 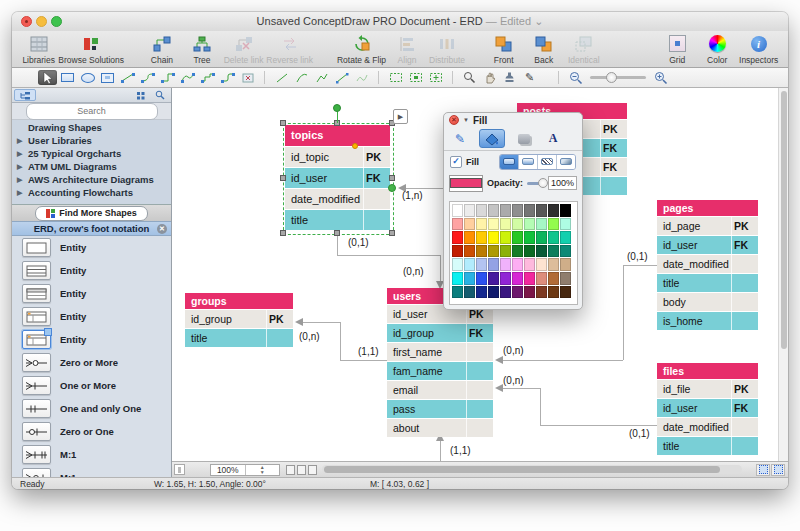 I want to click on erd-field-row: id_filePK, so click(x=708, y=389).